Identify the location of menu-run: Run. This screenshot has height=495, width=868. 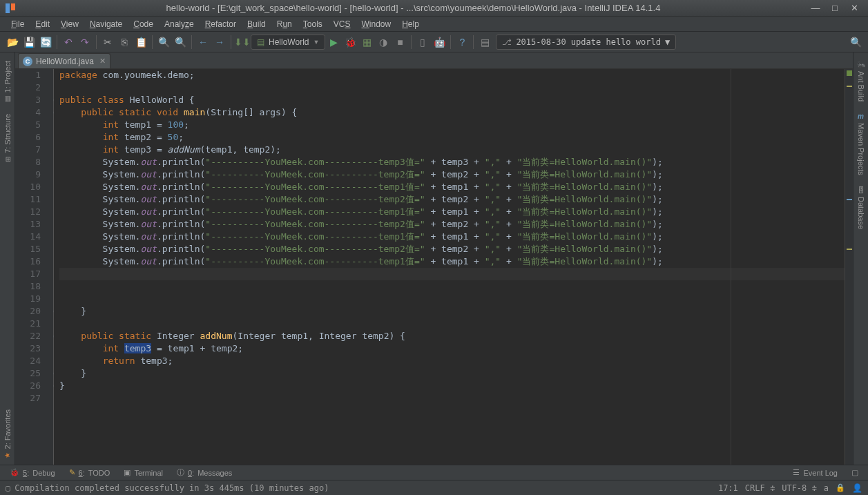
(284, 24).